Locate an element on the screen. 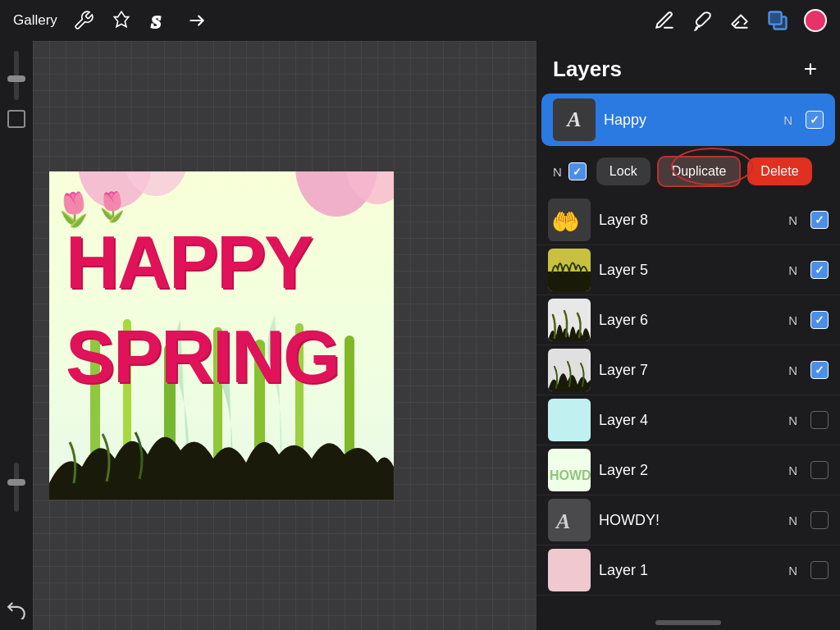 The width and height of the screenshot is (840, 630). layer4-name: Layer 4 is located at coordinates (689, 420).